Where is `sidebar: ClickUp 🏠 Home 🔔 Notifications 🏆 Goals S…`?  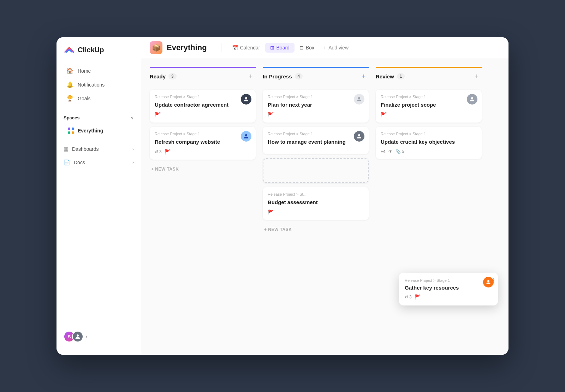 sidebar: ClickUp 🏠 Home 🔔 Notifications 🏆 Goals S… is located at coordinates (99, 196).